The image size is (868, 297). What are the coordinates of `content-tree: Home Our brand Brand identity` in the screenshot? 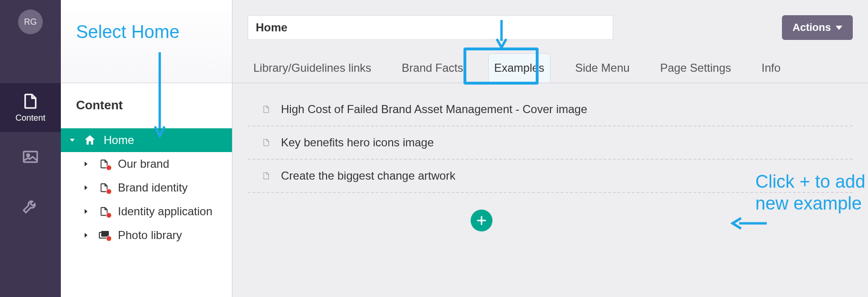 It's located at (146, 188).